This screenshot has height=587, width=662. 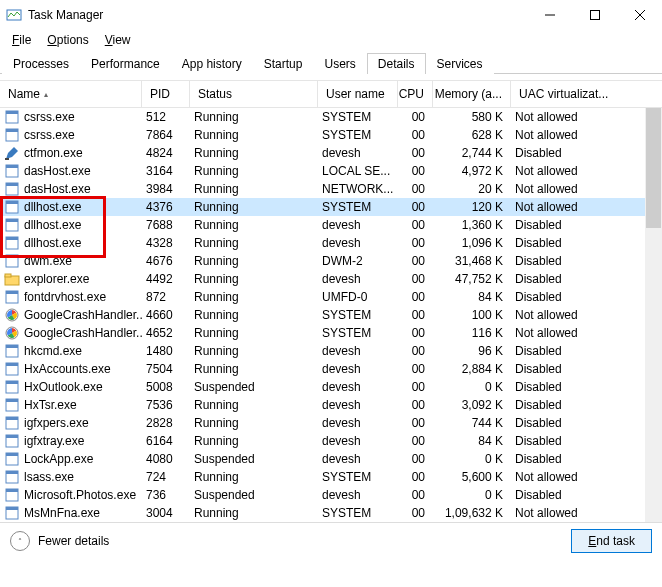 I want to click on table-row: Microsoft.Photos.exe736Suspendeddevesh00…, so click(x=331, y=495).